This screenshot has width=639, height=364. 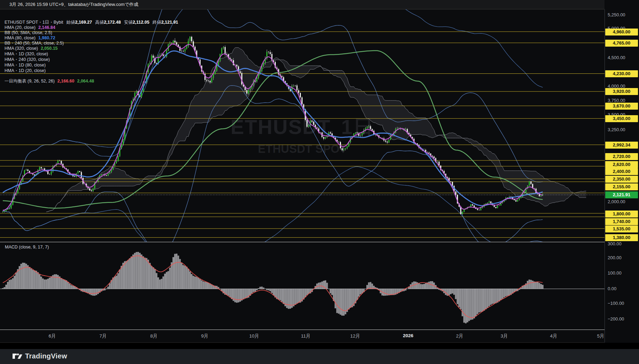 I want to click on level-price-label: 4,230.00, so click(x=622, y=74).